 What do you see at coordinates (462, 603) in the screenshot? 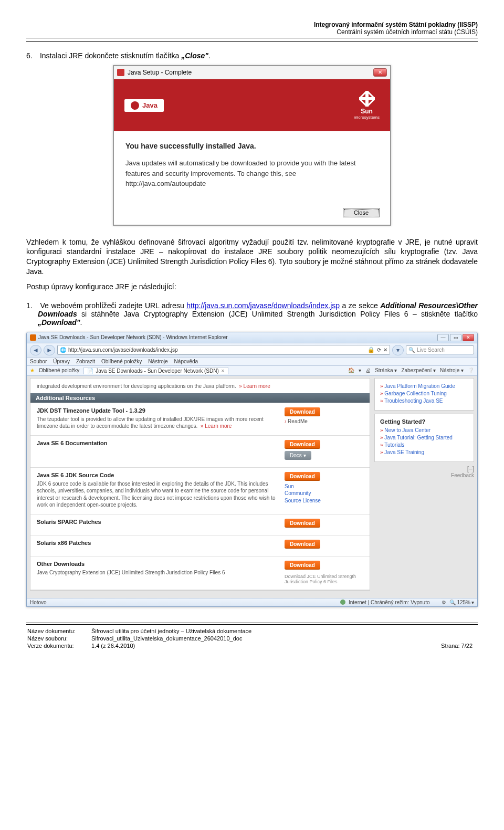
I see `zoom-control: 🔍 125% ▾` at bounding box center [462, 603].